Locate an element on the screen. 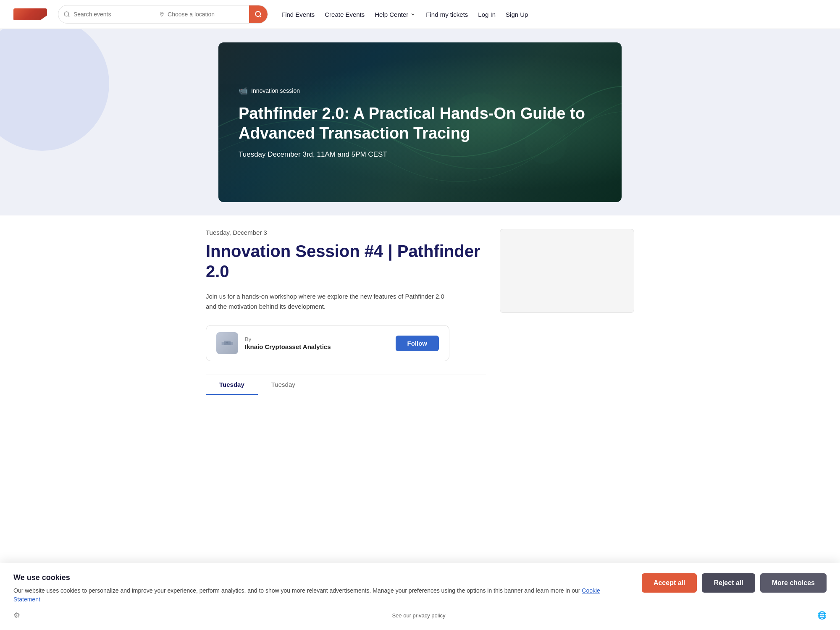 The width and height of the screenshot is (840, 630). org-name: Iknaio Cryptoasset Analytics is located at coordinates (288, 347).